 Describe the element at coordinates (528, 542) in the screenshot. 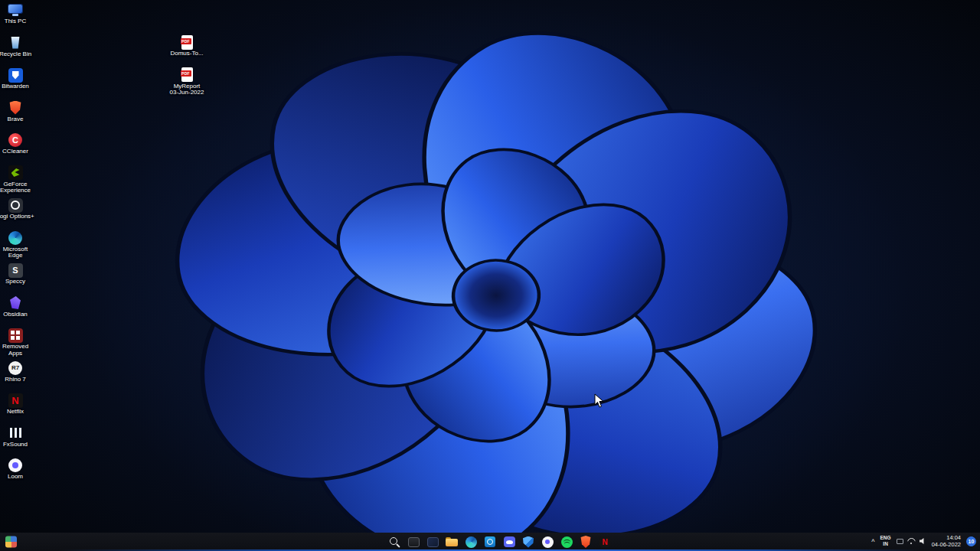

I see `windows-security-button` at that location.